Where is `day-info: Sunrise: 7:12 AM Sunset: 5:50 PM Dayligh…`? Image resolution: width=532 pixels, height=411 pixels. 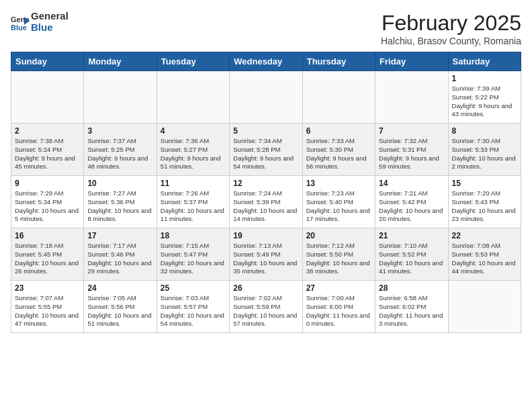
day-info: Sunrise: 7:12 AM Sunset: 5:50 PM Dayligh… is located at coordinates (339, 259).